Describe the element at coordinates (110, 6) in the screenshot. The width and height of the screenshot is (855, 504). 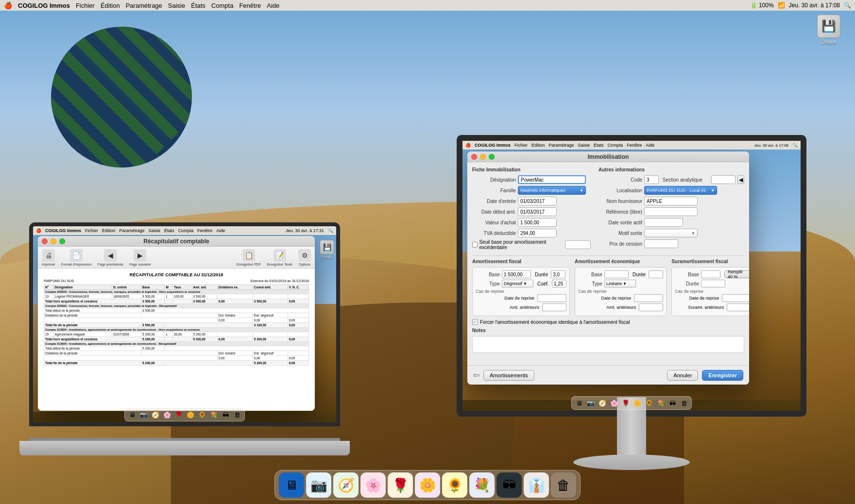
I see `menu-edition: Édition` at that location.